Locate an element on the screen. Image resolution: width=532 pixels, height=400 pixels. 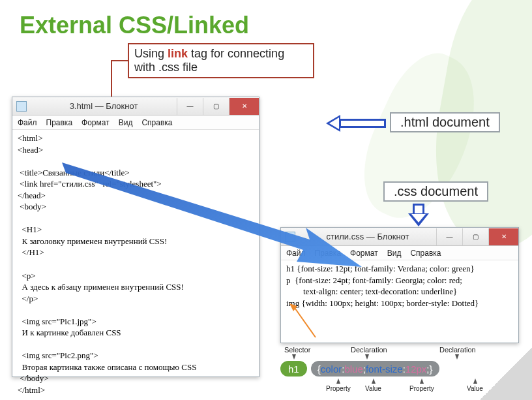
property-token: font-size is located at coordinates (385, 369).